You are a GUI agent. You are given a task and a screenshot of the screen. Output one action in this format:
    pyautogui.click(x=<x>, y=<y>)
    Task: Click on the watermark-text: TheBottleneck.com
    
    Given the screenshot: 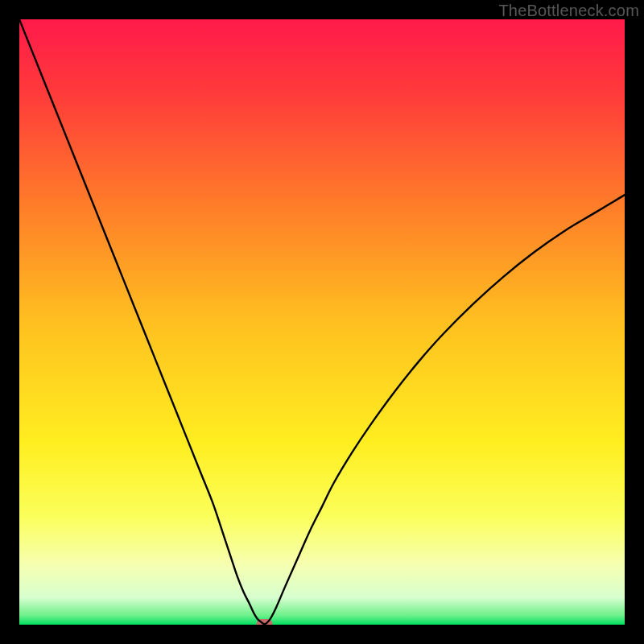 What is the action you would take?
    pyautogui.click(x=568, y=11)
    